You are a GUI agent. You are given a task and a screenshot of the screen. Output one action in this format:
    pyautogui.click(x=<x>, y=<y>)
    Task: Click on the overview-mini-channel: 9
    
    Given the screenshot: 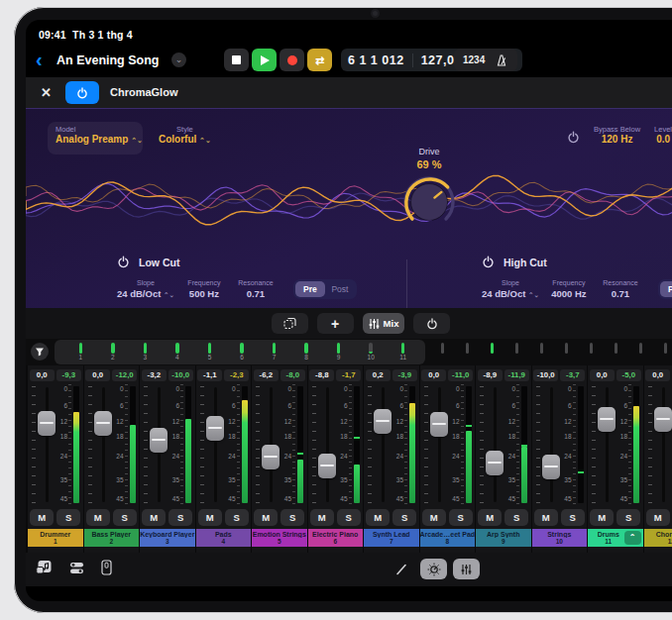 What is the action you would take?
    pyautogui.click(x=339, y=353)
    